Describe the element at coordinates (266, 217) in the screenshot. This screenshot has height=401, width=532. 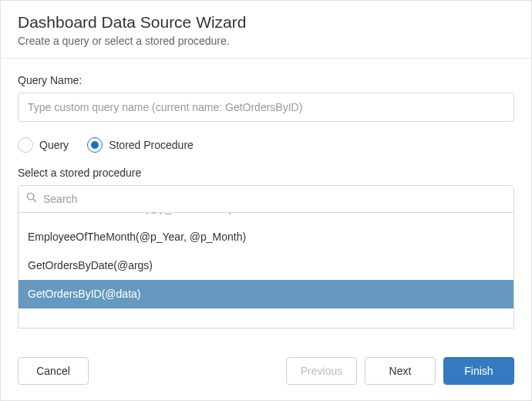
I see `list-item: CustomerProductDetails(@p_CustomerID)` at that location.